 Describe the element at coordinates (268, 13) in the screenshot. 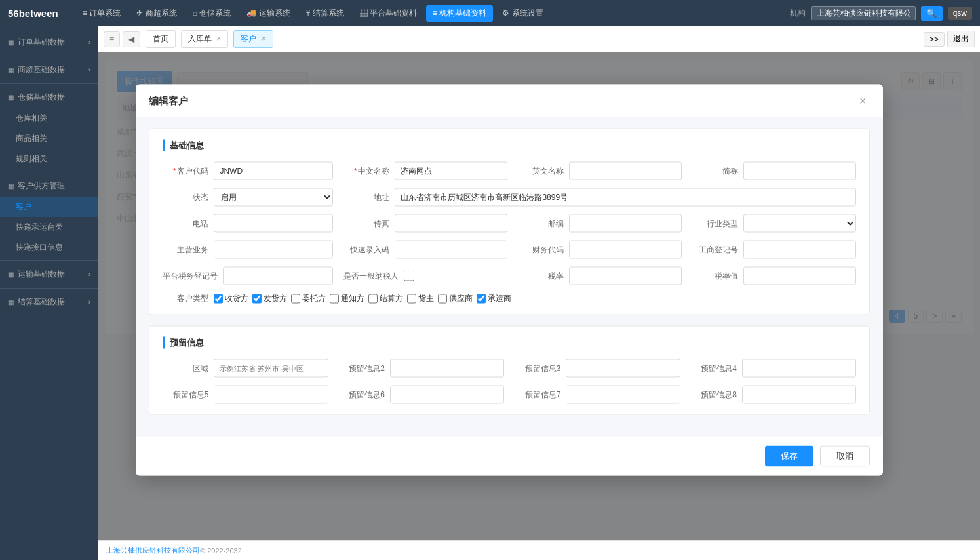

I see `nav-transport: 🚚 运输系统` at that location.